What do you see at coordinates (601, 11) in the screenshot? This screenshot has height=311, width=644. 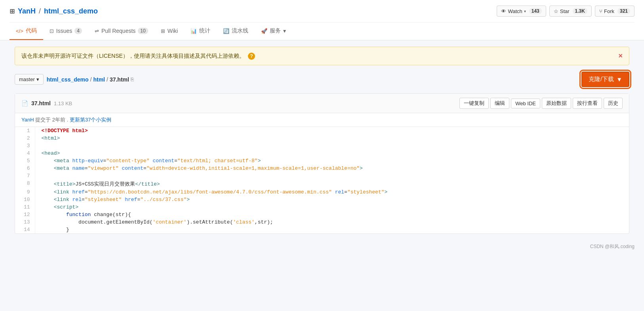 I see `fork-icon: ⑂` at bounding box center [601, 11].